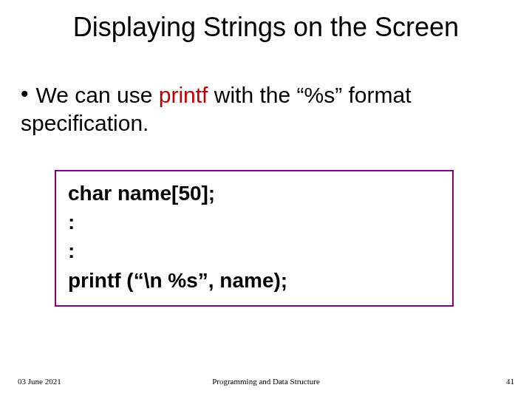  What do you see at coordinates (254, 281) in the screenshot?
I see `code-line-4: printf (“\n %s”, name);` at bounding box center [254, 281].